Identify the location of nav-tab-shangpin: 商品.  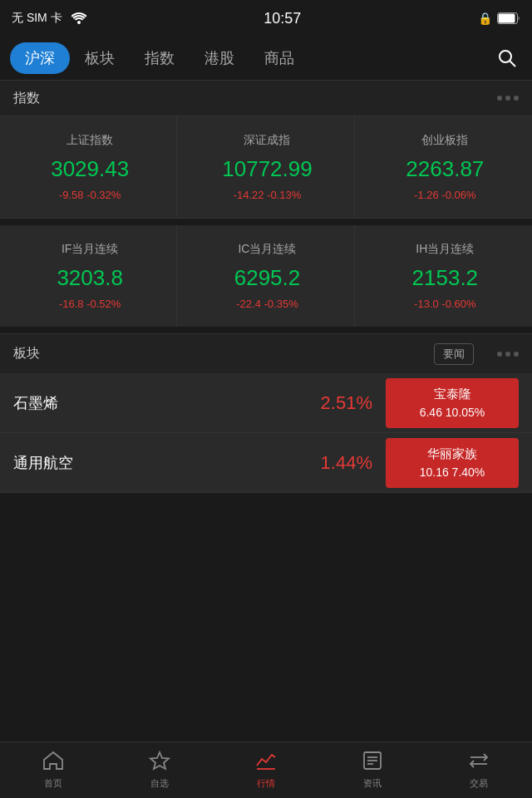
(279, 58).